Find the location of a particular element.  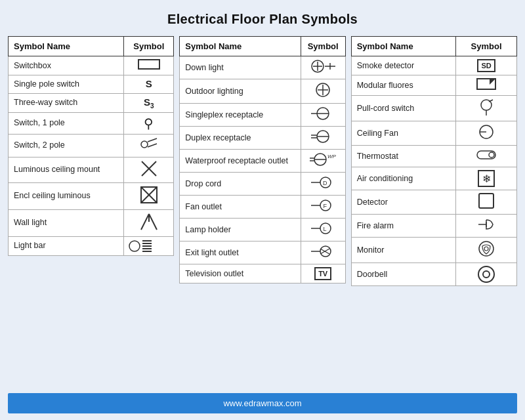

row-name: Wall light is located at coordinates (66, 223).